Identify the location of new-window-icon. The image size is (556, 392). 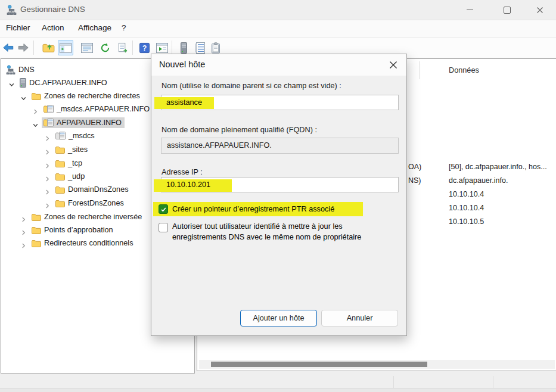
(162, 48).